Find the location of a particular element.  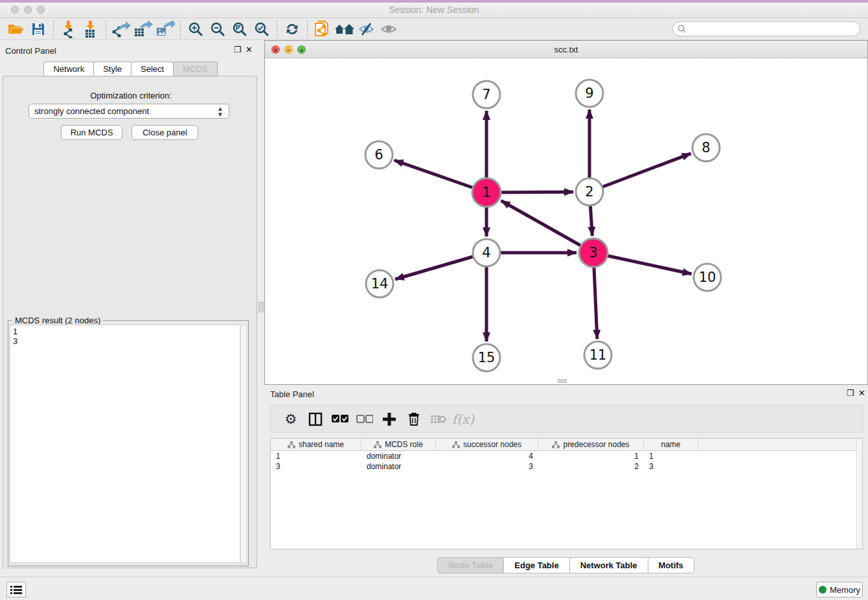

select-all-icon is located at coordinates (340, 419).